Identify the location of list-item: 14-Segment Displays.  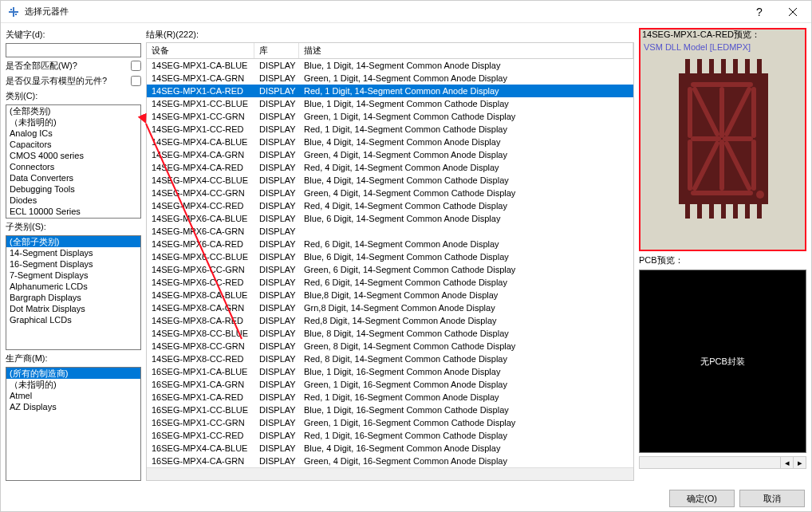
(73, 253).